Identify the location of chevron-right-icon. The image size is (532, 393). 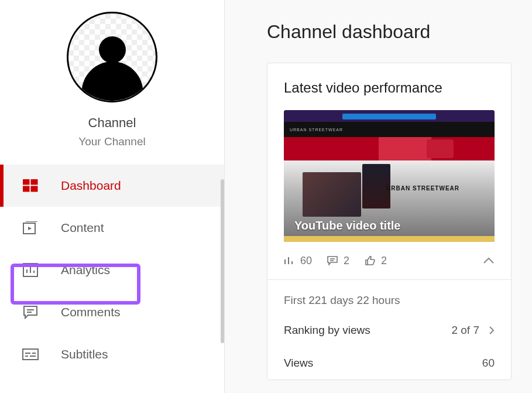
(492, 330).